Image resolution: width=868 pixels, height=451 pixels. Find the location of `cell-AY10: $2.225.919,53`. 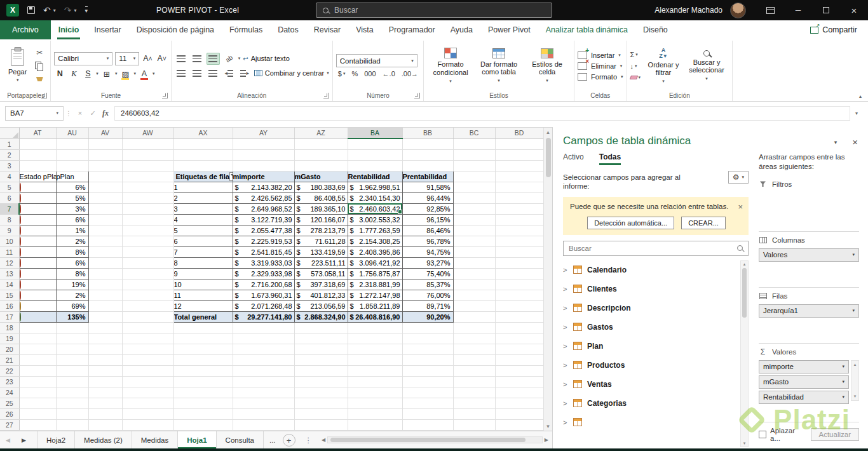

cell-AY10: $2.225.919,53 is located at coordinates (263, 241).